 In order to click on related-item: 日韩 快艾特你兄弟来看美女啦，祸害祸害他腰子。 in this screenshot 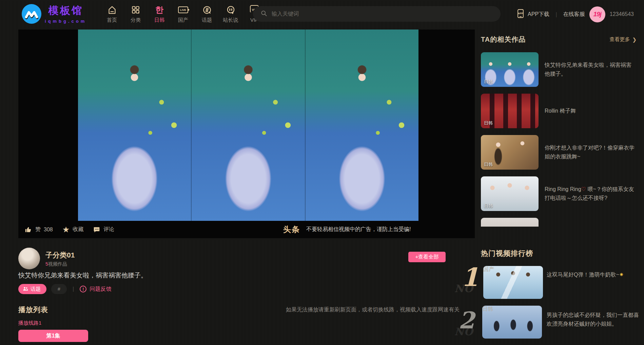, I will do `click(559, 70)`.